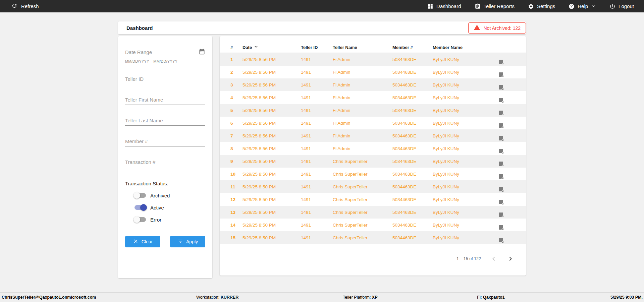 The width and height of the screenshot is (644, 302). Describe the element at coordinates (373, 123) in the screenshot. I see `table-row: 6 5/29/25 8:56 PM 1491 Fi Admin 5034463D…` at that location.